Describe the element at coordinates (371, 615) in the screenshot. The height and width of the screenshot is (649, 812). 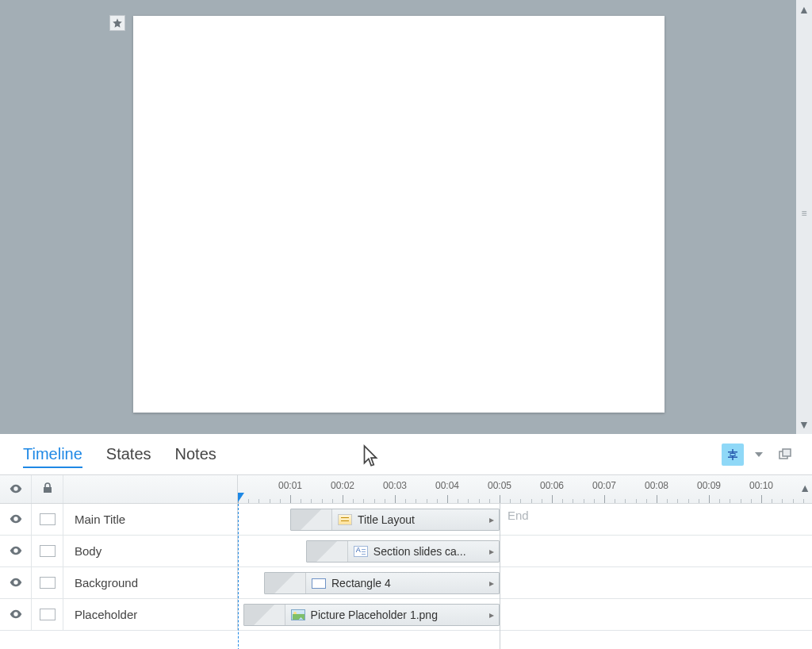
I see `timeline-clip: Picture Placeholder 1.png ▸` at that location.